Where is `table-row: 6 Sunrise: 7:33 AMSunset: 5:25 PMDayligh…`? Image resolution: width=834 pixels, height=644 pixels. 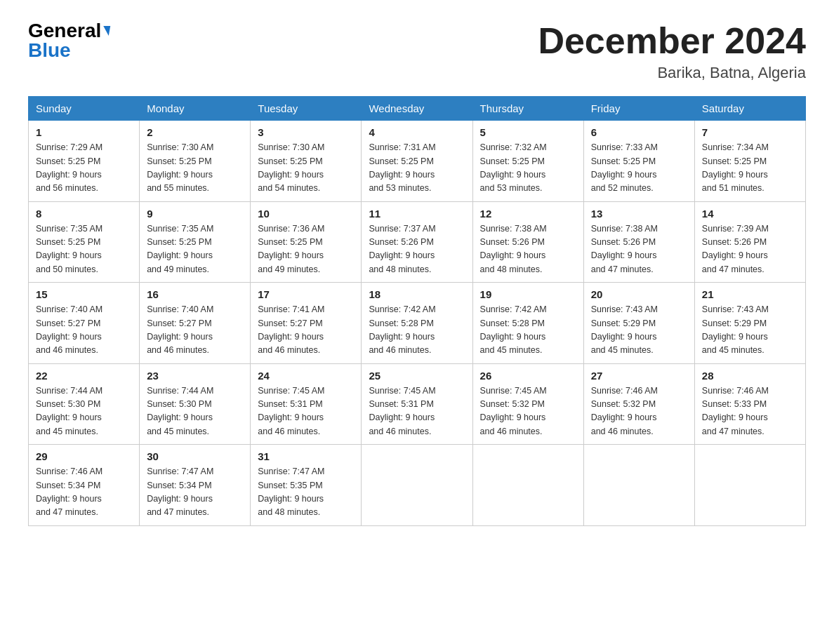
table-row: 6 Sunrise: 7:33 AMSunset: 5:25 PMDayligh… is located at coordinates (639, 161).